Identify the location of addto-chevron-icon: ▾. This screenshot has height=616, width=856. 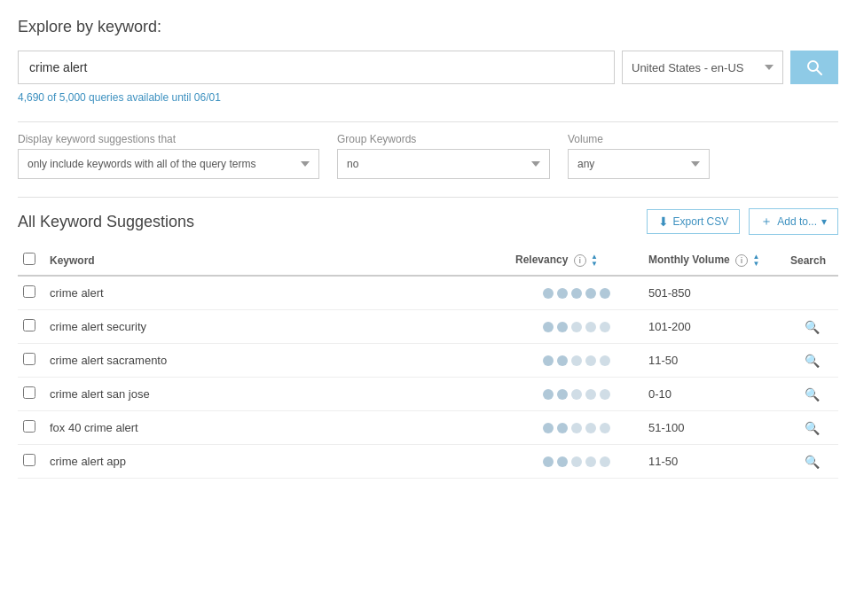
(824, 222).